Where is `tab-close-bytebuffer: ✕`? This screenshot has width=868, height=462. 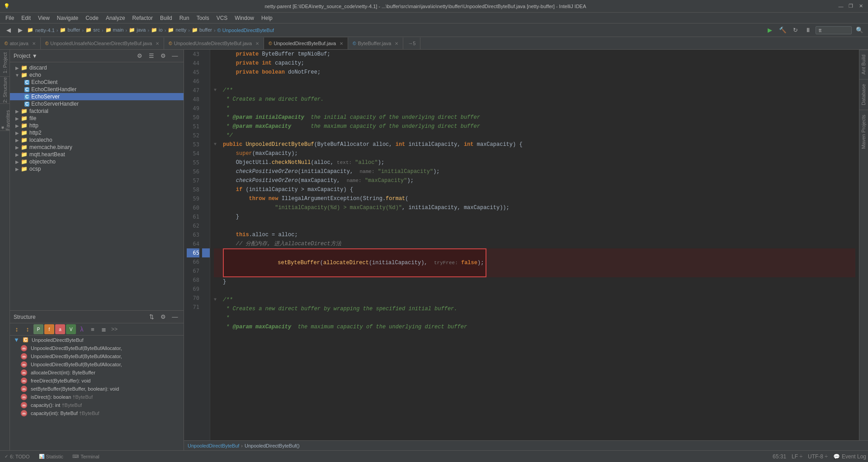
tab-close-bytebuffer: ✕ is located at coordinates (396, 43).